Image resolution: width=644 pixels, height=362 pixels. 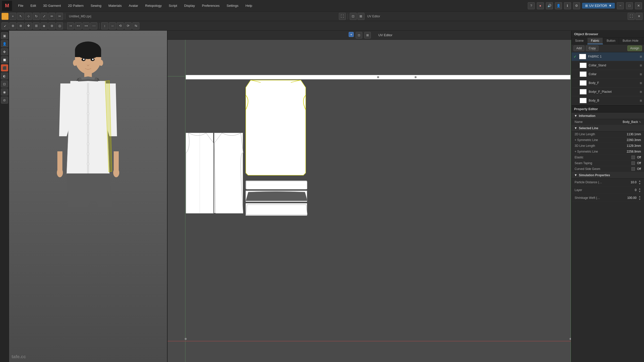 I want to click on tool2-17: ⇆, so click(x=136, y=26).